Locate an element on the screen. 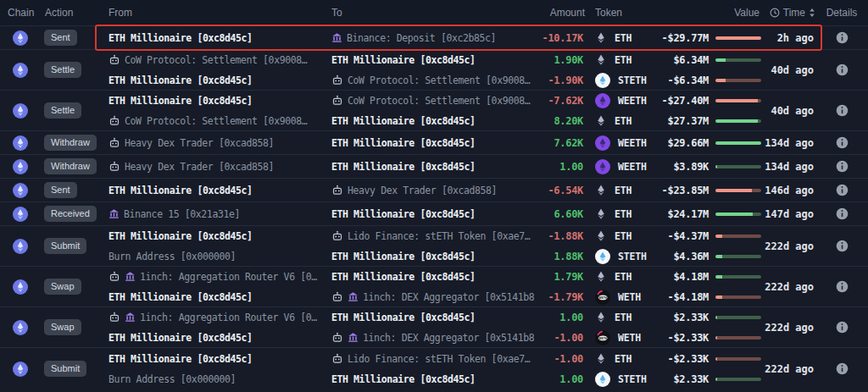 This screenshot has height=392, width=868. ethereum-icon is located at coordinates (20, 38).